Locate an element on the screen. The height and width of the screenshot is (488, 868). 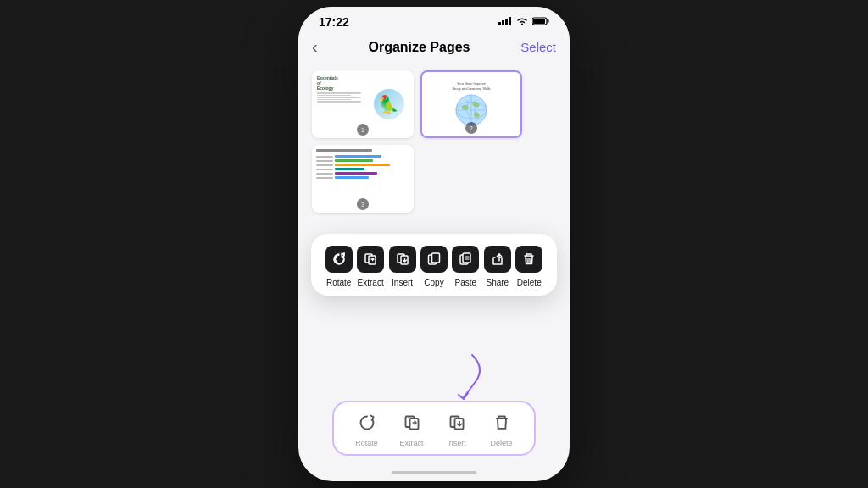
page-thumb-2: Your Brain ImproveStudy and Learning Ski… is located at coordinates (471, 104).